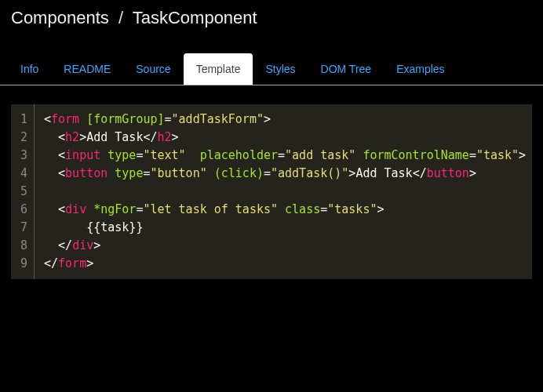  What do you see at coordinates (153, 69) in the screenshot?
I see `tab-source: Source` at bounding box center [153, 69].